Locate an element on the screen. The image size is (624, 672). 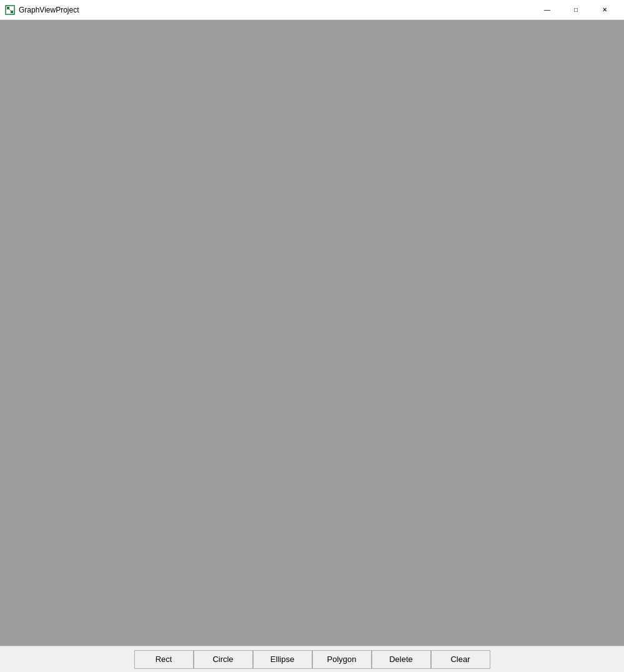
delete-button: Delete is located at coordinates (401, 660).